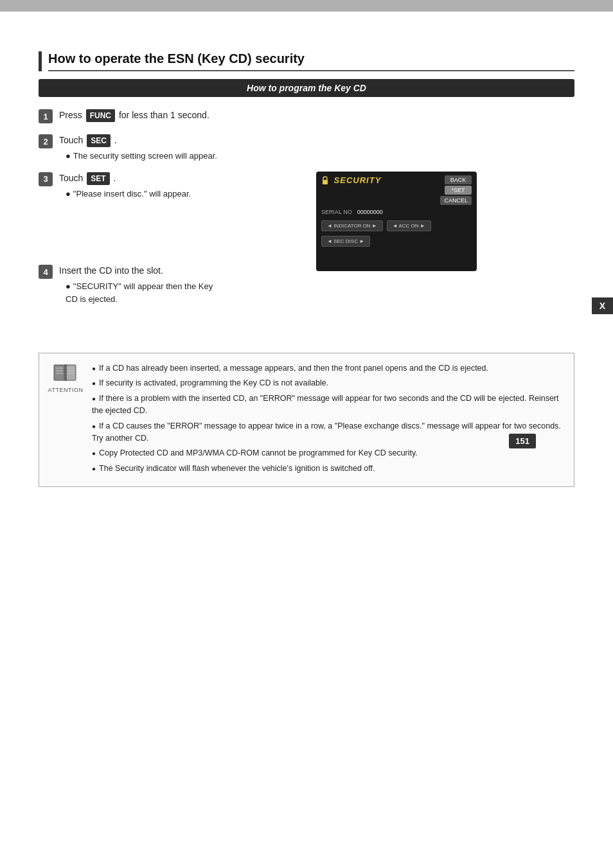 The width and height of the screenshot is (613, 868). What do you see at coordinates (139, 186) in the screenshot?
I see `step-3-content: Touch SET . "Please insert disc." will a…` at bounding box center [139, 186].